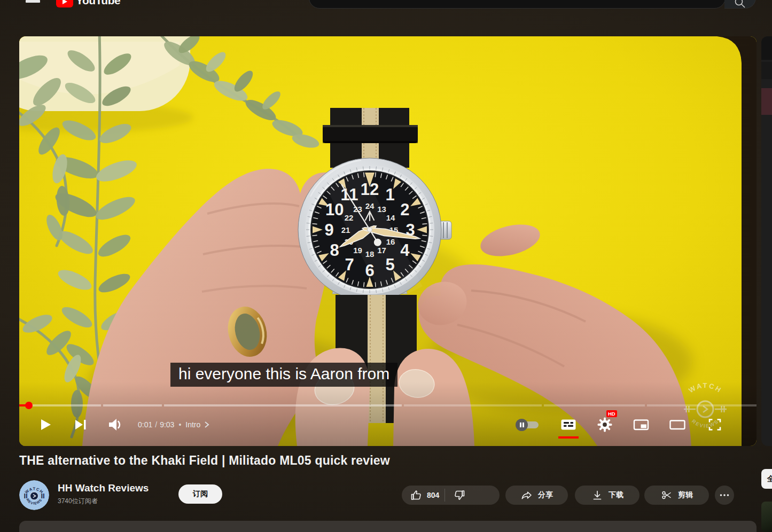 The image size is (772, 532). I want to click on sidebar-panel, so click(767, 241).